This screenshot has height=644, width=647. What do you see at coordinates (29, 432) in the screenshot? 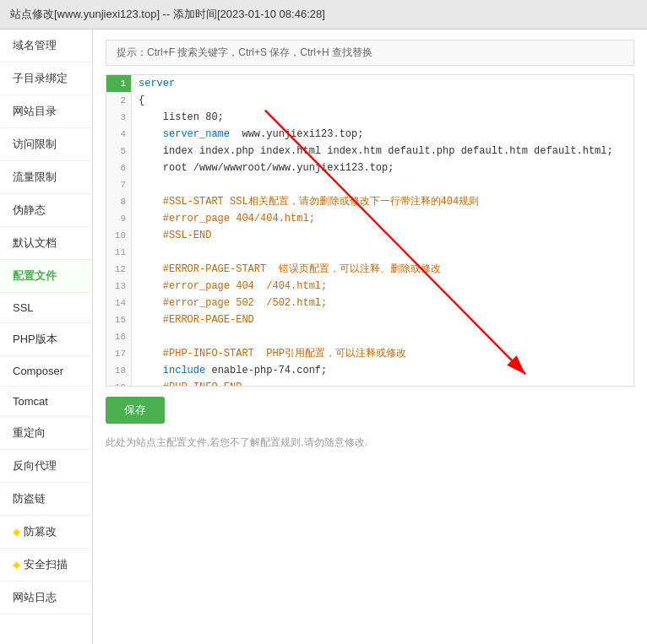
I see `sidebar-item-label: 重定向` at bounding box center [29, 432].